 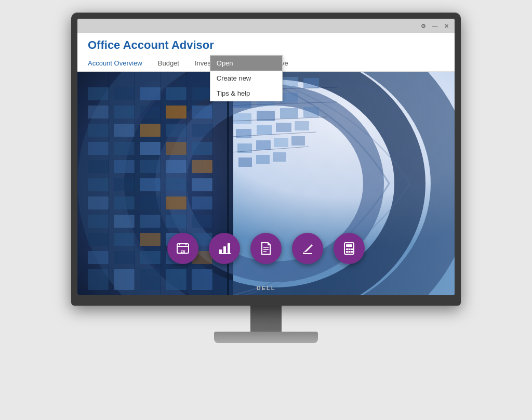 I want to click on svg-text: 26, so click(x=183, y=252).